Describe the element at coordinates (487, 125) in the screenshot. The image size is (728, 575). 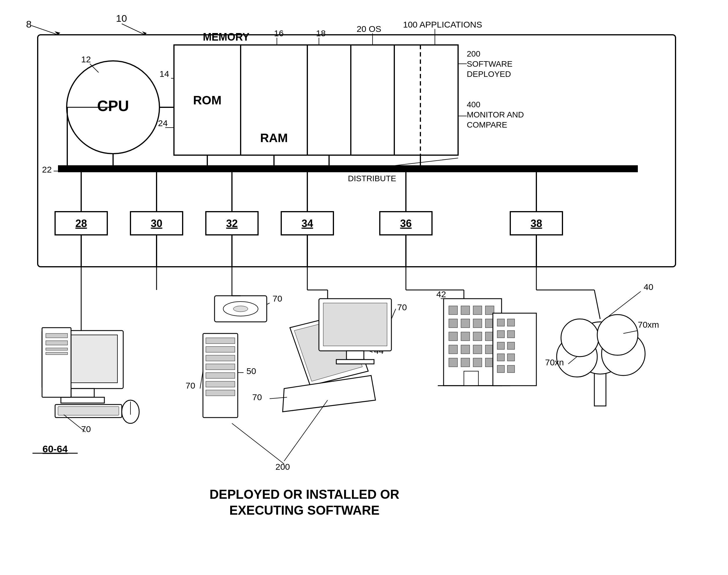
I see `svg-text: COMPARE` at that location.